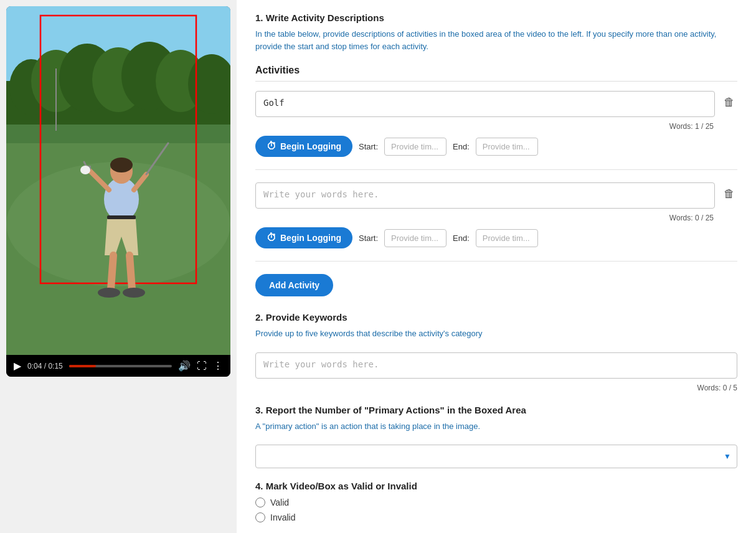 The width and height of the screenshot is (756, 533). Describe the element at coordinates (283, 517) in the screenshot. I see `invalid-label: Invalid` at that location.